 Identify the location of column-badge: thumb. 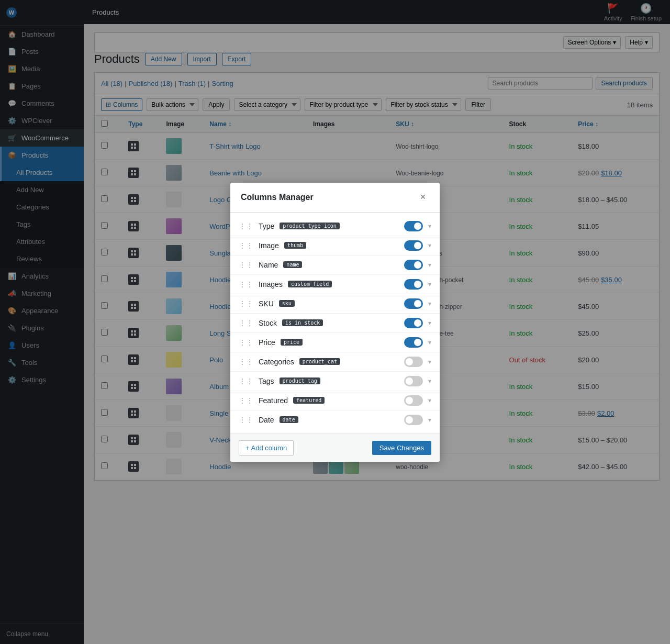
(295, 245).